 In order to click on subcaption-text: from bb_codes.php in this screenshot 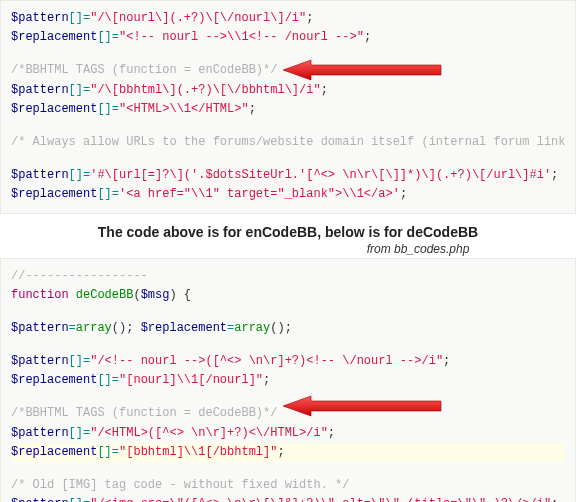, I will do `click(288, 249)`.